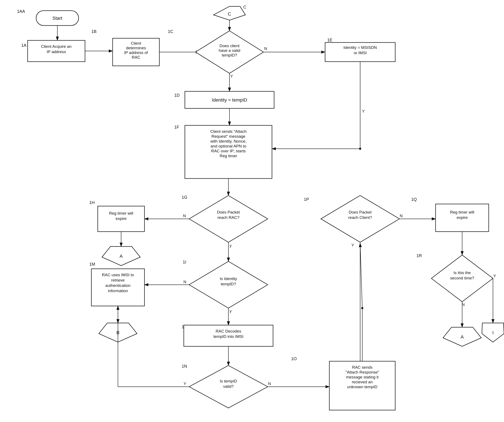 The image size is (504, 422). Describe the element at coordinates (362, 382) in the screenshot. I see `node-1o-line4: recieved an` at that location.